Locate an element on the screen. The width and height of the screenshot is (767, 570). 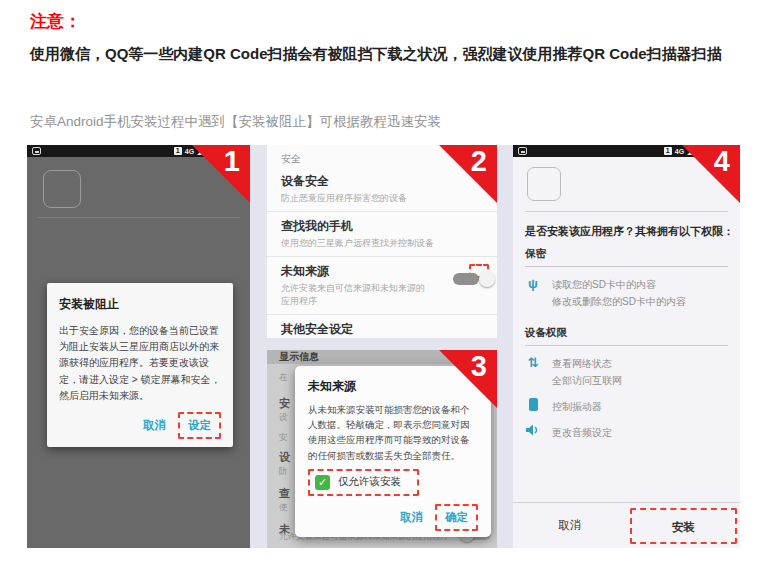
speaker-icon is located at coordinates (533, 432).